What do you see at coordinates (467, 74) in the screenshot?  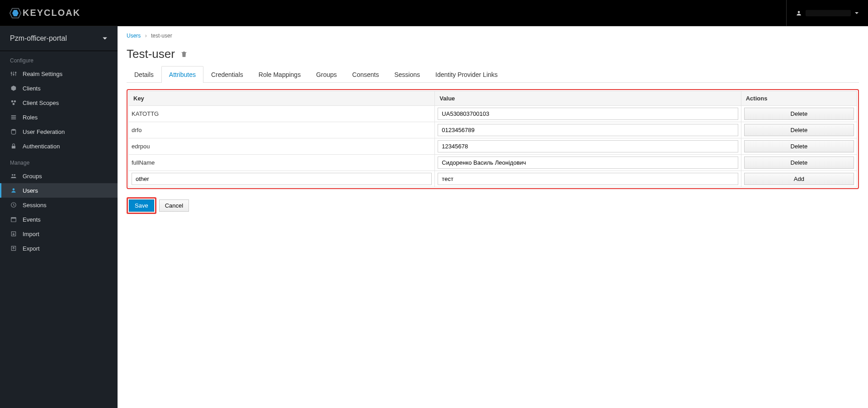 I see `tab-identity-provider-links: Identity Provider Links` at bounding box center [467, 74].